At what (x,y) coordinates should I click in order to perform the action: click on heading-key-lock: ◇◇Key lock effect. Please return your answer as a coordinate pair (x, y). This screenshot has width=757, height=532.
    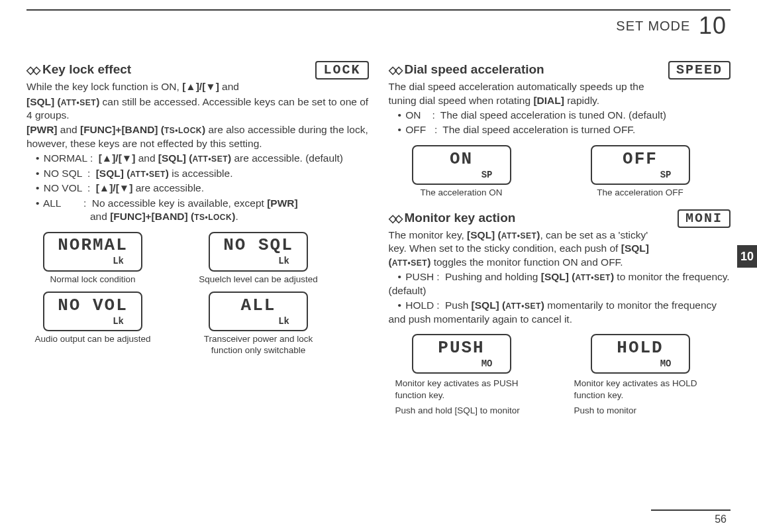
    Looking at the image, I should click on (165, 69).